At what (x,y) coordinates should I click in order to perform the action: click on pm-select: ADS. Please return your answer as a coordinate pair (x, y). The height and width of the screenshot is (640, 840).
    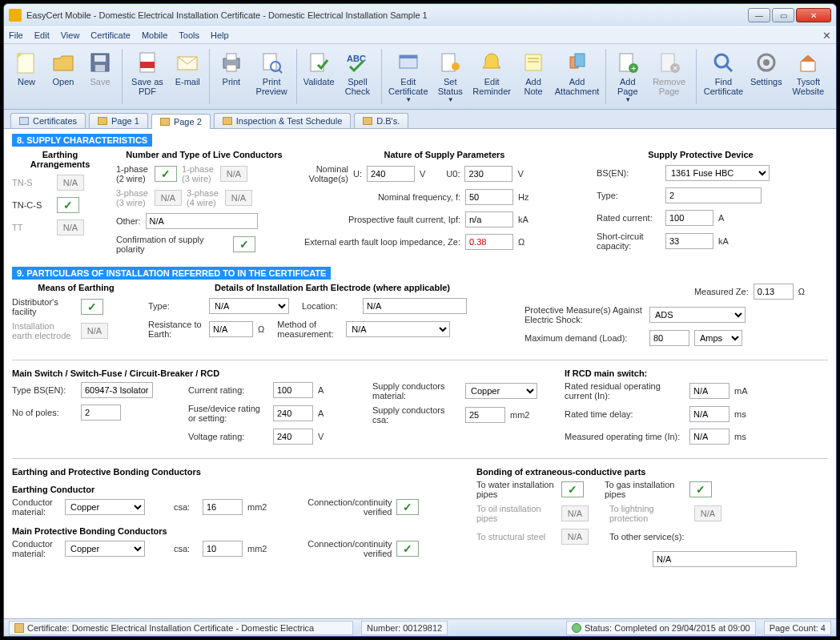
    Looking at the image, I should click on (697, 315).